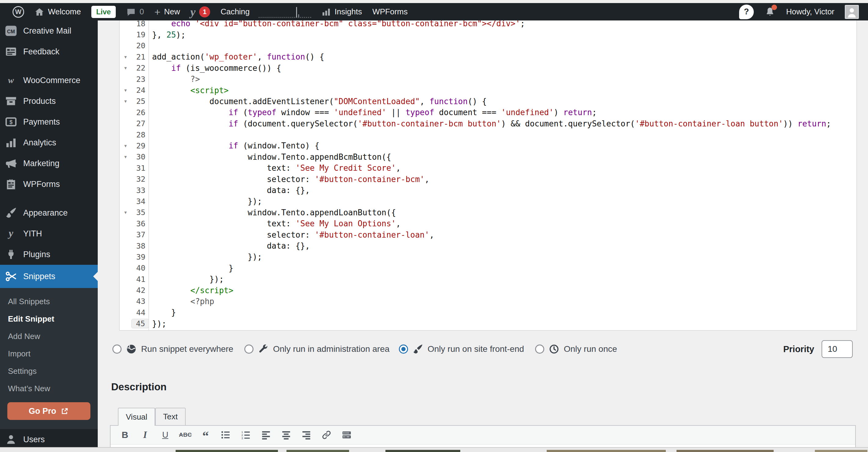 This screenshot has height=452, width=868. I want to click on comments-link: 0, so click(135, 12).